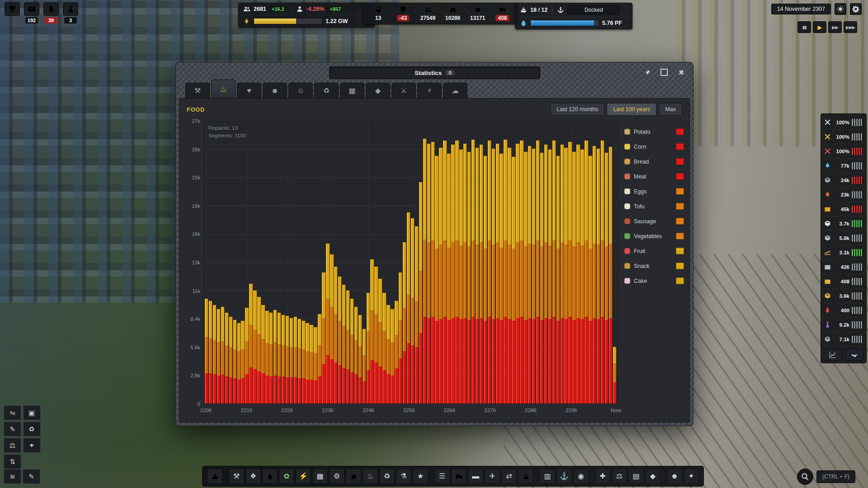  I want to click on range-last-120-months: Last 120 months, so click(577, 109).